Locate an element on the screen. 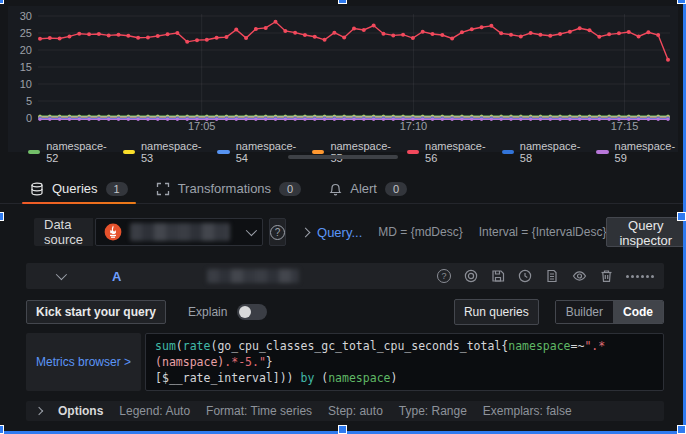  record-icon is located at coordinates (471, 276).